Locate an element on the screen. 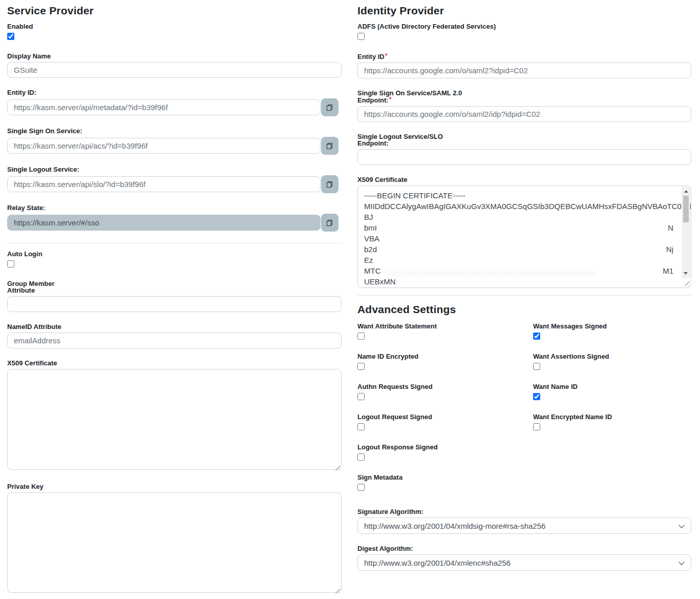  idp-entity-id-input is located at coordinates (524, 71).